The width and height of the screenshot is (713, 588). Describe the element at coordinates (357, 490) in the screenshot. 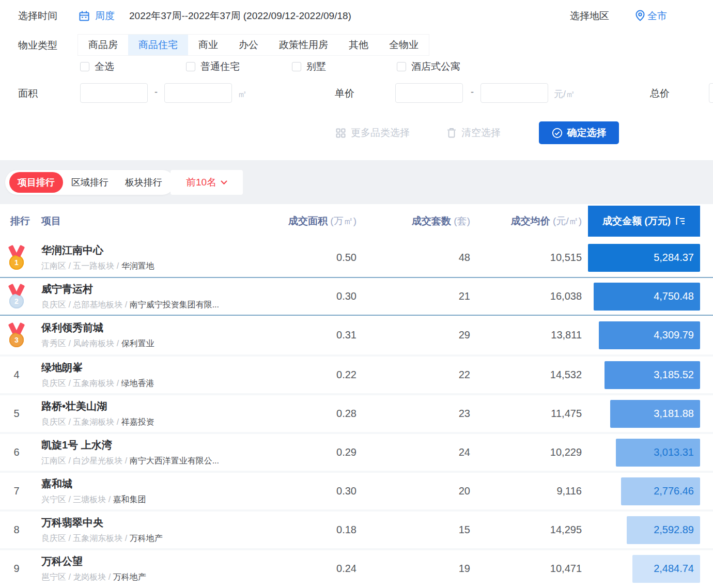

I see `table-row: 7 嘉和城 兴宁区 / 三塘板块 / 嘉和集团 0.30 20 9,116 2,…` at that location.